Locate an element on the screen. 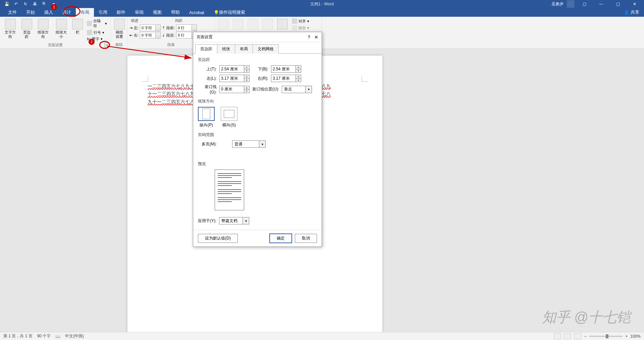 The image size is (644, 340). multipage-combo: 普通 is located at coordinates (249, 144).